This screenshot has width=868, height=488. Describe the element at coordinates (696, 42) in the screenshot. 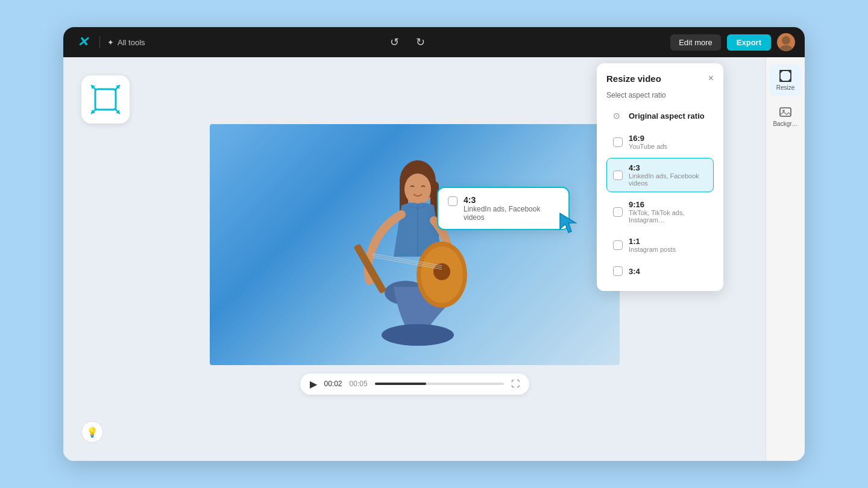

I see `edit-more-button: Edit more` at that location.